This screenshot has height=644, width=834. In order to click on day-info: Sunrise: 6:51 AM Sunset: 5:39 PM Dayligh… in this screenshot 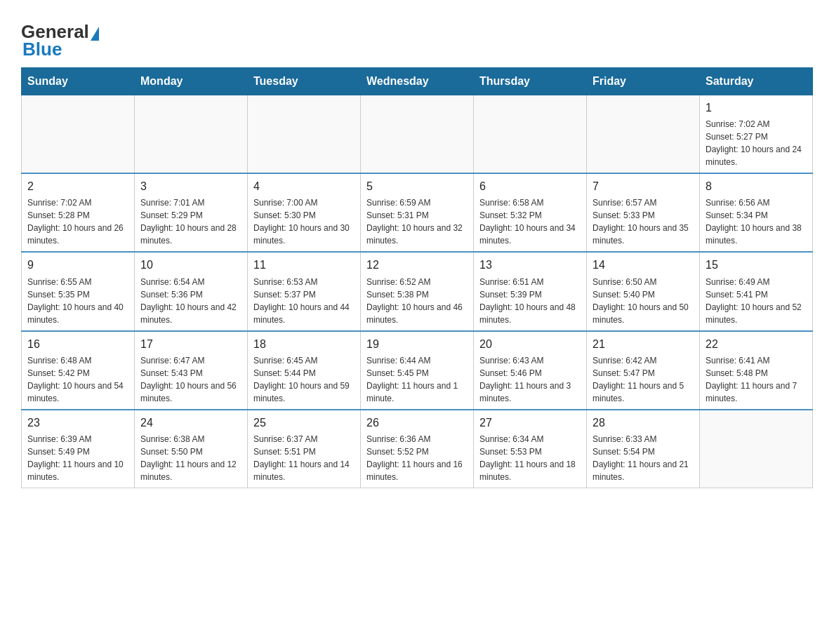, I will do `click(530, 301)`.